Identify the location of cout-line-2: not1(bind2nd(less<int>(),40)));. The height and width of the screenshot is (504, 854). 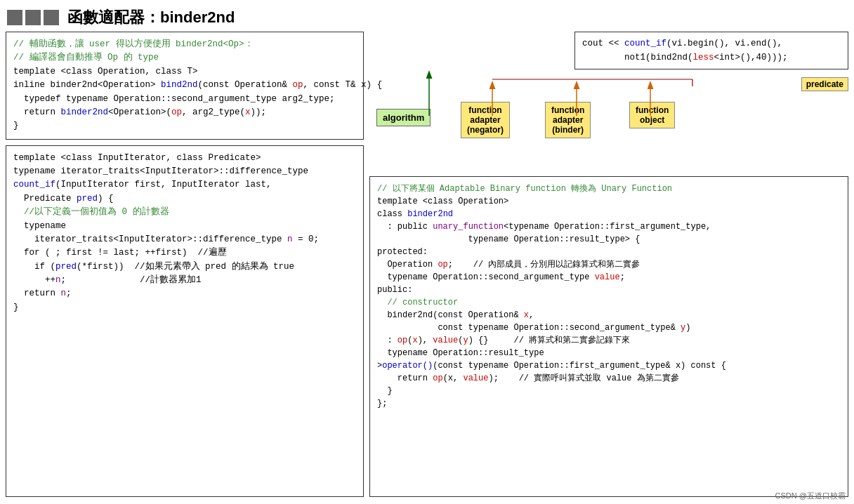
(711, 58).